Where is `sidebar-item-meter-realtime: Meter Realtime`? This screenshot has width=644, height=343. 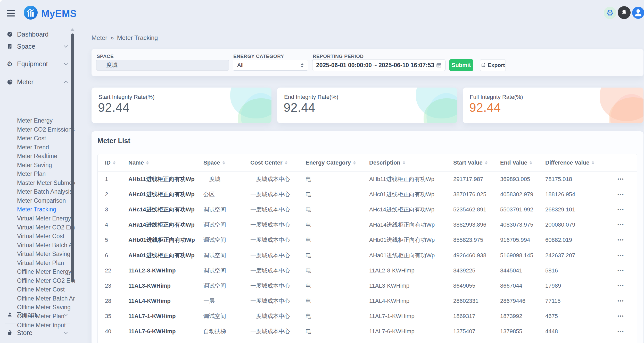
sidebar-item-meter-realtime: Meter Realtime is located at coordinates (37, 156).